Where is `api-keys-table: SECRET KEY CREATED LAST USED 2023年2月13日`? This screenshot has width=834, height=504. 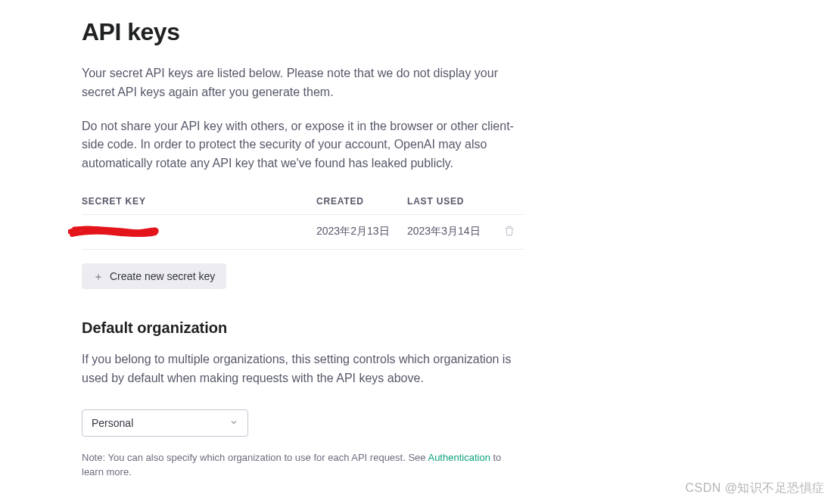 api-keys-table: SECRET KEY CREATED LAST USED 2023年2月13日 is located at coordinates (303, 219).